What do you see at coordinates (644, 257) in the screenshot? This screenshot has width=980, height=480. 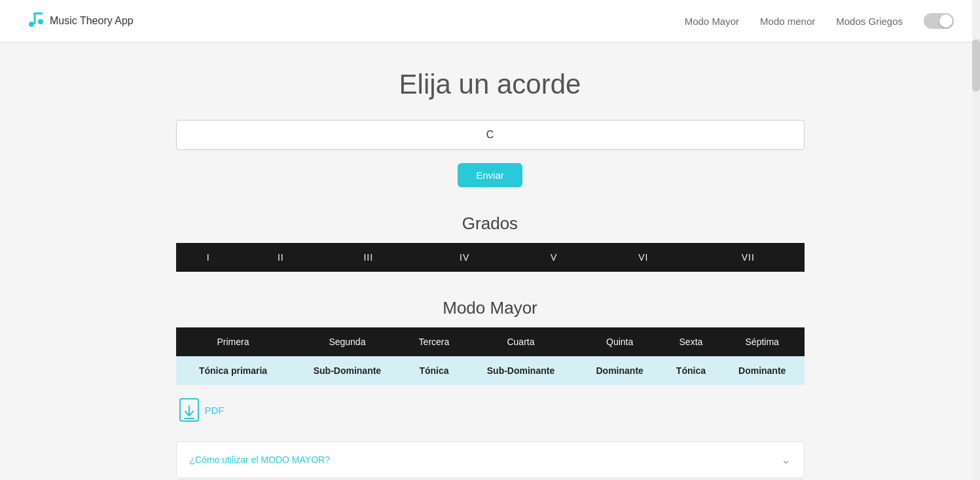 I see `grade-col-6: VI` at bounding box center [644, 257].